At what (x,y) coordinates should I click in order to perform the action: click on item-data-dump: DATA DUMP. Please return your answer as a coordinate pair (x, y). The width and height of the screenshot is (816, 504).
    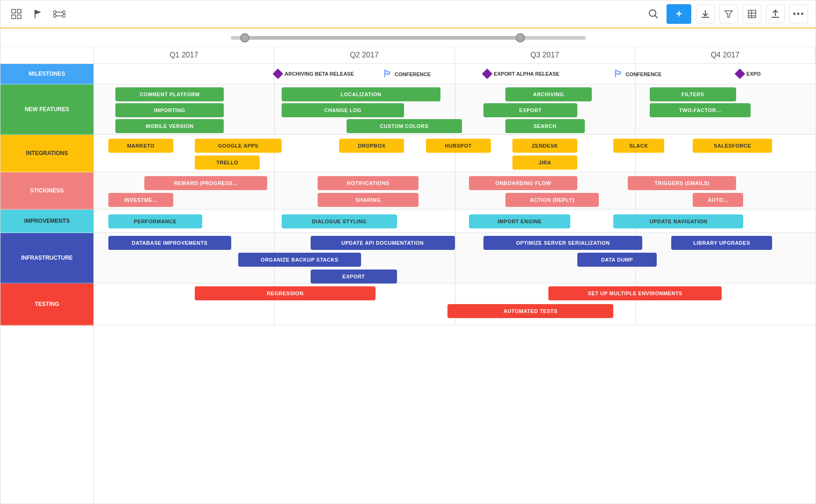
    Looking at the image, I should click on (617, 260).